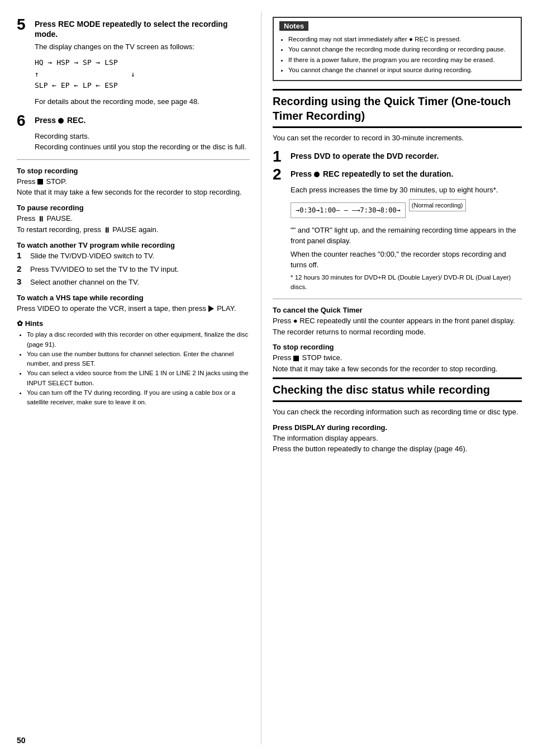 This screenshot has height=756, width=533. What do you see at coordinates (397, 157) in the screenshot?
I see `r-step-1-header: 1 Press DVD to operate the DVD recorder.` at bounding box center [397, 157].